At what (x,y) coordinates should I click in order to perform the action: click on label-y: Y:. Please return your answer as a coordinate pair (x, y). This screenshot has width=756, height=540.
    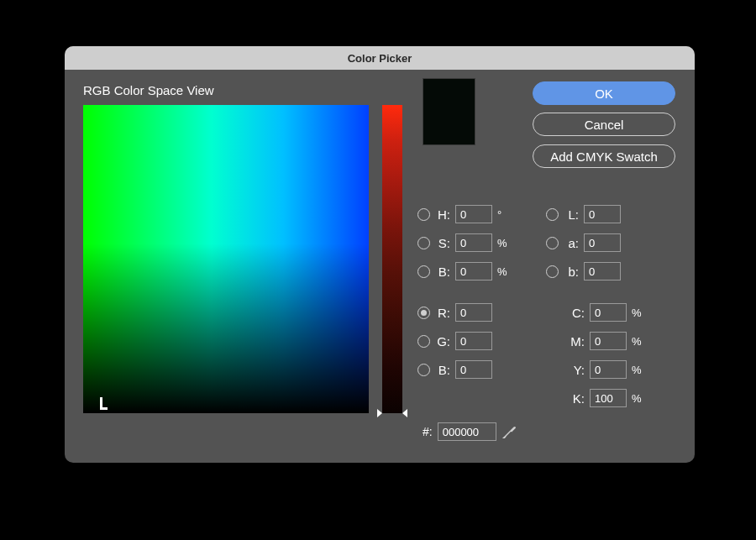
    Looking at the image, I should click on (577, 370).